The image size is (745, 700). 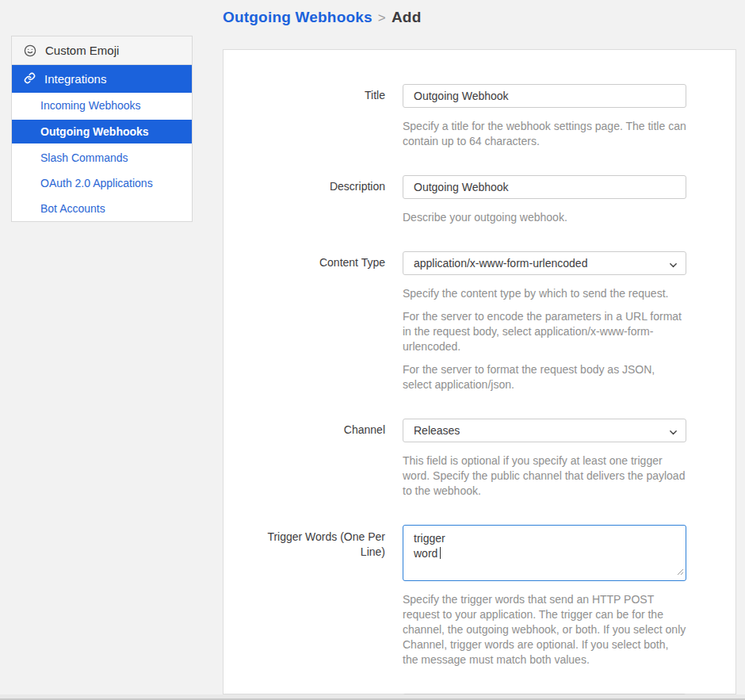 What do you see at coordinates (479, 117) in the screenshot?
I see `title-row: Title Specify a title for the webhook se…` at bounding box center [479, 117].